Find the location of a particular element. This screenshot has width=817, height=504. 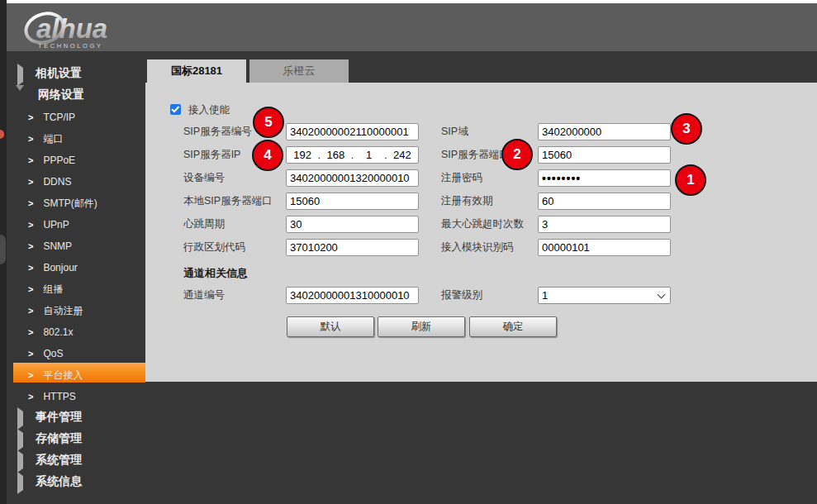

field-label-max-heartbeat-timeout: 最大心跳超时次数 is located at coordinates (482, 225).